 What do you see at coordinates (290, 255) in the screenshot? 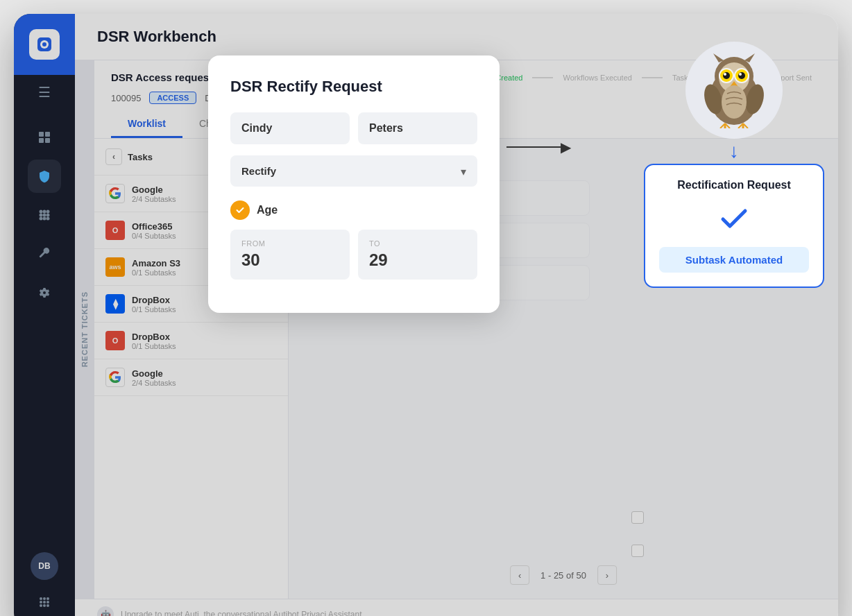
I see `from-field: From 30` at bounding box center [290, 255].